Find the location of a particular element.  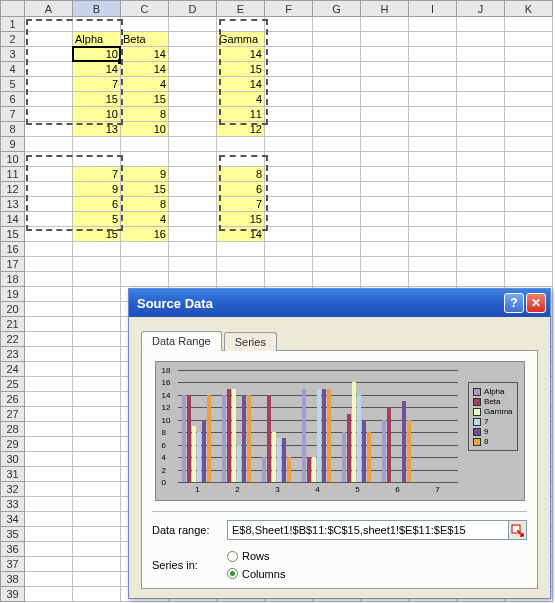

cell-J5 is located at coordinates (481, 84).